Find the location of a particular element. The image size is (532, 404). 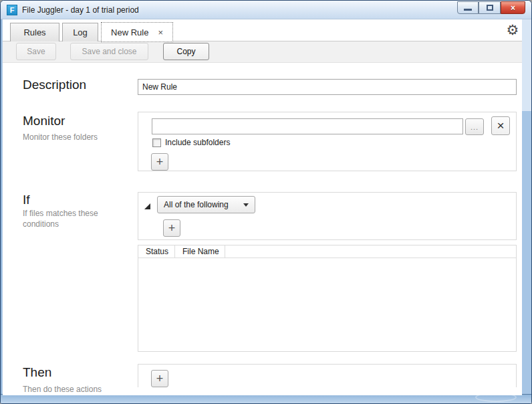

tab-strip: Rules Log New Rule × ⚙ is located at coordinates (262, 31).